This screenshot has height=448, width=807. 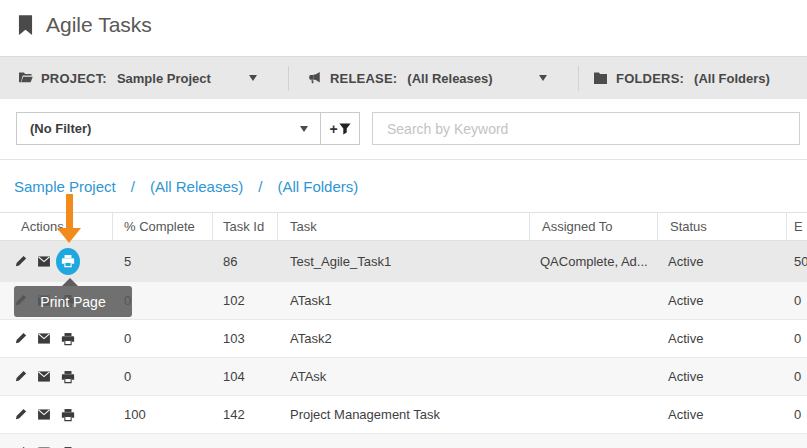 What do you see at coordinates (246, 338) in the screenshot?
I see `task-id-cell: 103` at bounding box center [246, 338].